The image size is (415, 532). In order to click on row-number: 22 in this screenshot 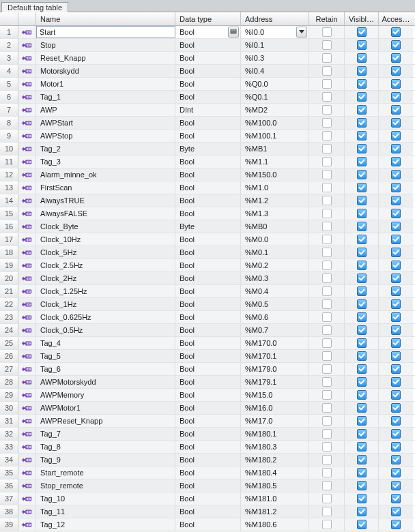, I will do `click(10, 304)`.